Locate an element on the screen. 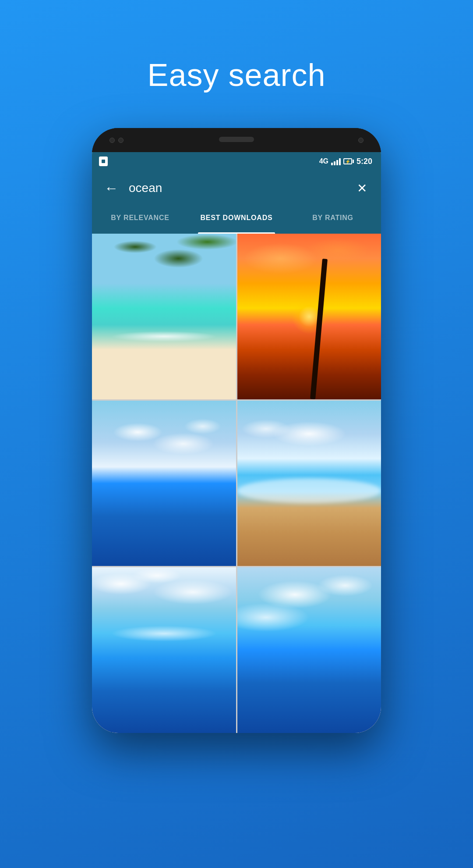  signal-label: 4G is located at coordinates (324, 161).